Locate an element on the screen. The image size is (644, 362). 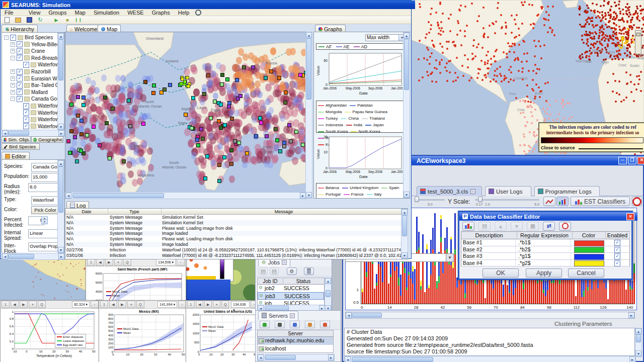
spin-down-icon: ▼ is located at coordinates (44, 222).